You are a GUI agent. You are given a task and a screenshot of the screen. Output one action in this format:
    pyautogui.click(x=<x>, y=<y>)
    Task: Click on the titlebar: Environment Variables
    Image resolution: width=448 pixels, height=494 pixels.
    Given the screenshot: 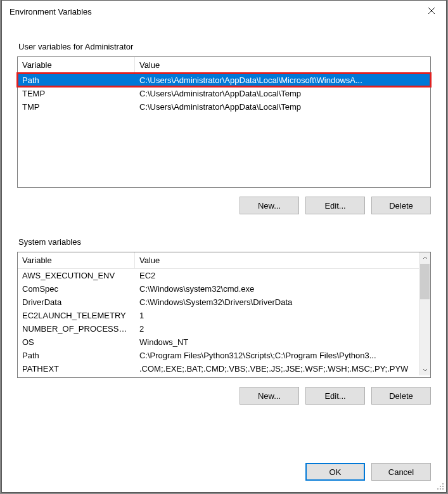 What is the action you would take?
    pyautogui.click(x=224, y=11)
    